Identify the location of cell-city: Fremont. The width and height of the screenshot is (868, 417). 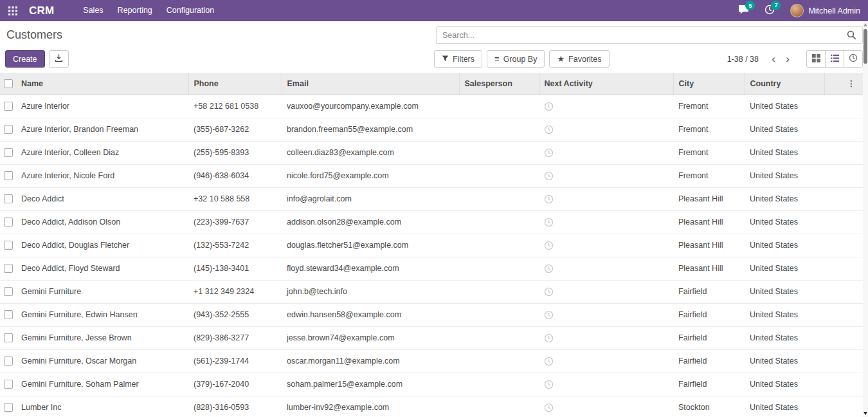
(709, 129).